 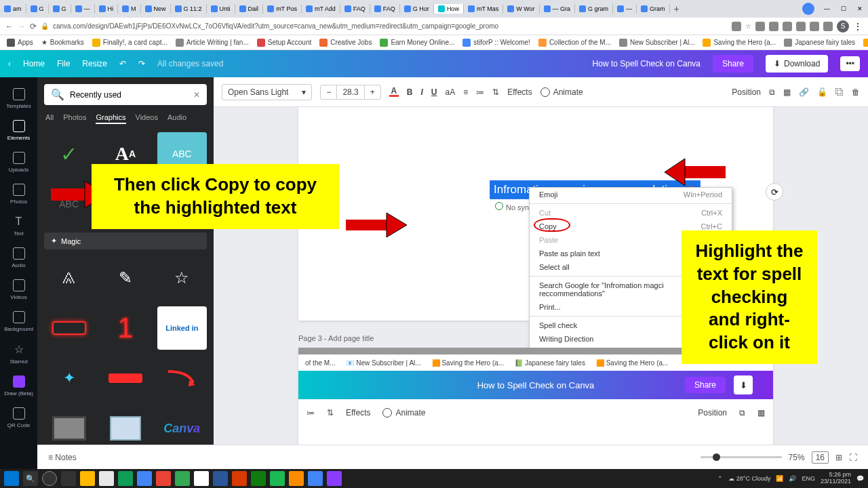 I want to click on search-elements: 🔍 ✕, so click(x=125, y=95).